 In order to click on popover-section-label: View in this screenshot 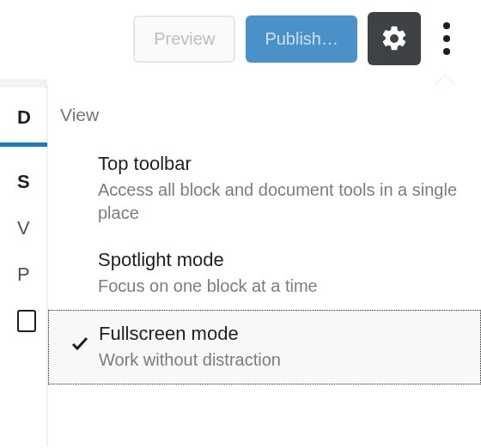, I will do `click(265, 110)`.